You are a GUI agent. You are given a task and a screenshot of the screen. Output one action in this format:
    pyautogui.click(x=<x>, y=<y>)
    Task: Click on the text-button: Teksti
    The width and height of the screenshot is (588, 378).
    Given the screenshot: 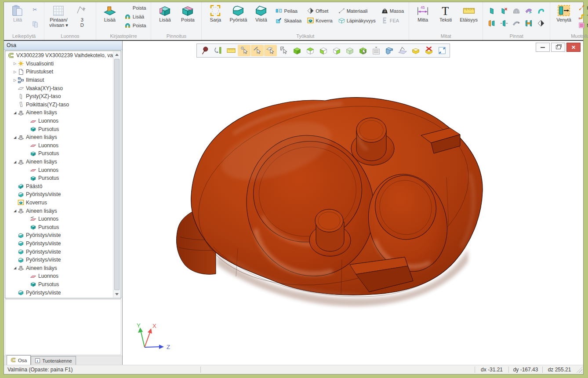 What is the action you would take?
    pyautogui.click(x=446, y=13)
    